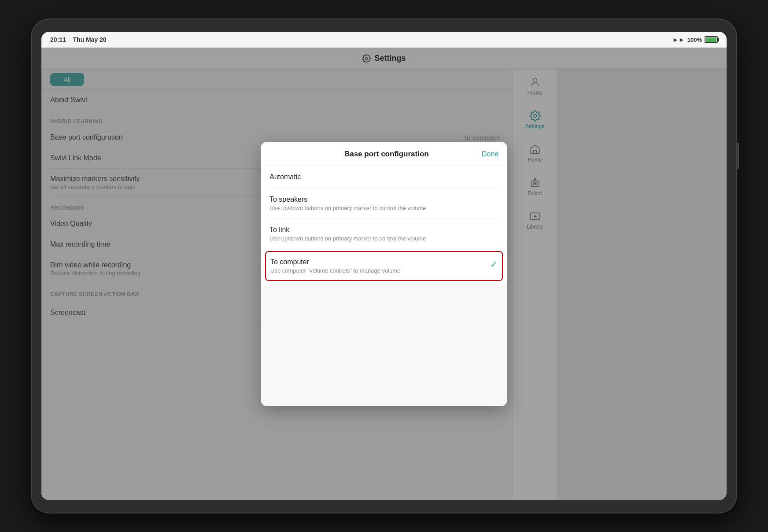 Image resolution: width=768 pixels, height=532 pixels. Describe the element at coordinates (384, 203) in the screenshot. I see `option-to-speakers-content: To speakers Use up/down buttons on prima…` at that location.